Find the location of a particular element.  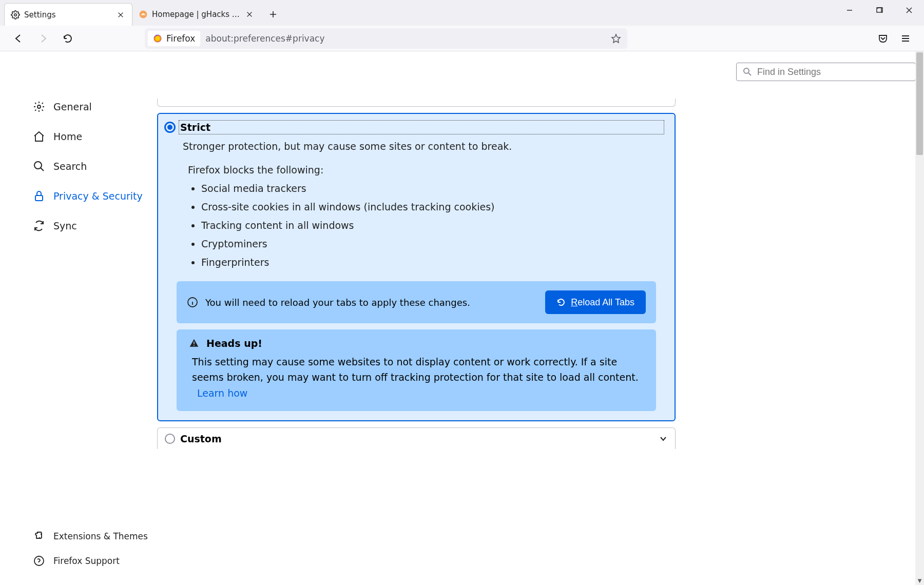

reload-info-box: You will need to reload your tabs to app… is located at coordinates (416, 302).